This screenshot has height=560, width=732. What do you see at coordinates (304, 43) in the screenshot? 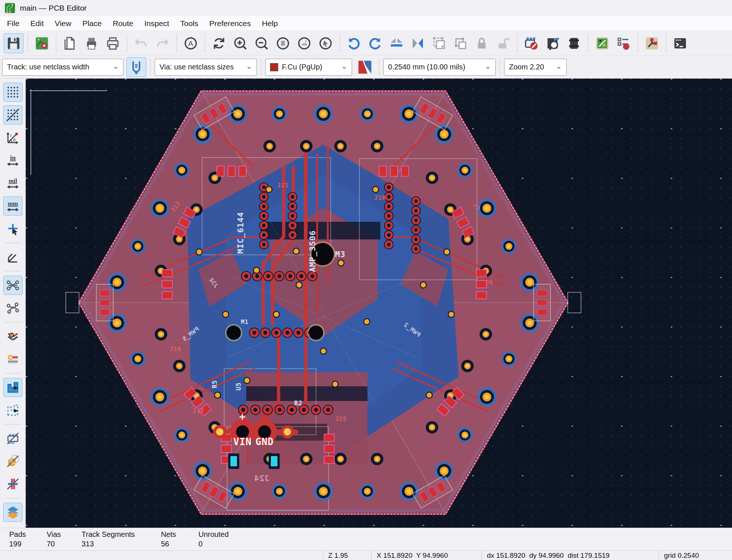
I see `zoom-objects-button` at bounding box center [304, 43].